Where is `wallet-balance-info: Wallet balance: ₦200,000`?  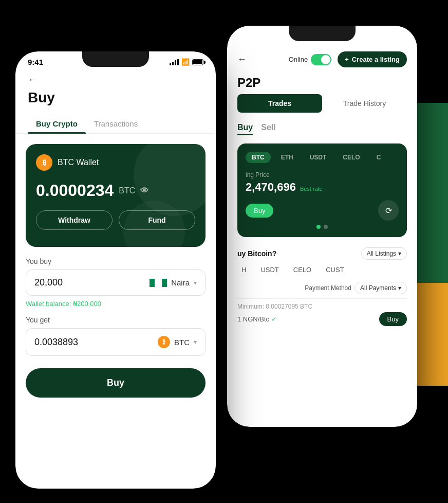 wallet-balance-info: Wallet balance: ₦200,000 is located at coordinates (116, 303).